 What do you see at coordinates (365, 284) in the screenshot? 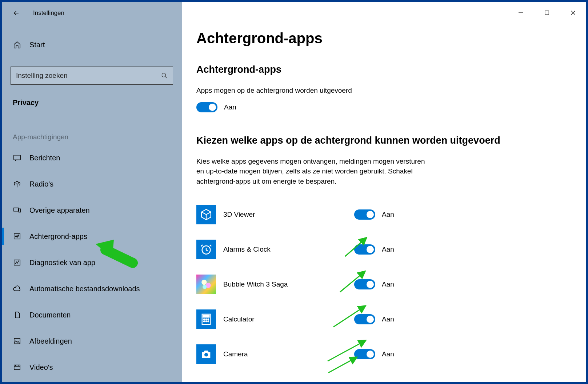
I see `app-bubblewitch-toggle` at bounding box center [365, 284].